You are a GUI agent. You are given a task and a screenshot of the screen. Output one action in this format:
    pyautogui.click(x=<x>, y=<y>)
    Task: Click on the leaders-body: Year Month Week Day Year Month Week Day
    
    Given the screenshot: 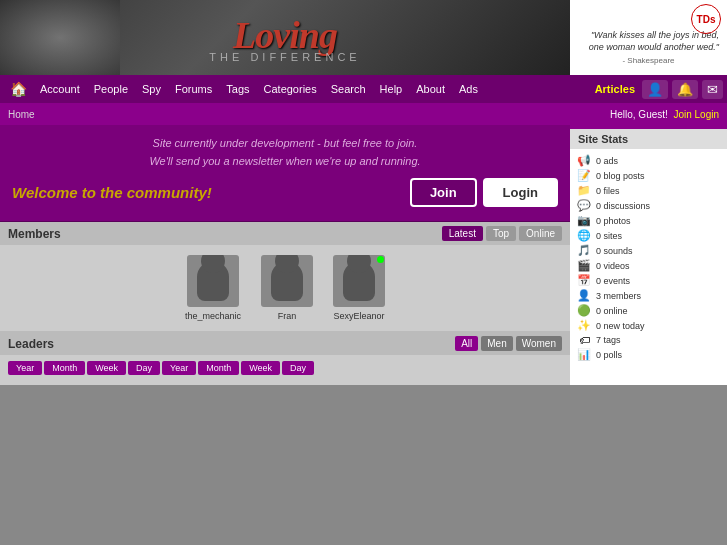 What is the action you would take?
    pyautogui.click(x=285, y=370)
    